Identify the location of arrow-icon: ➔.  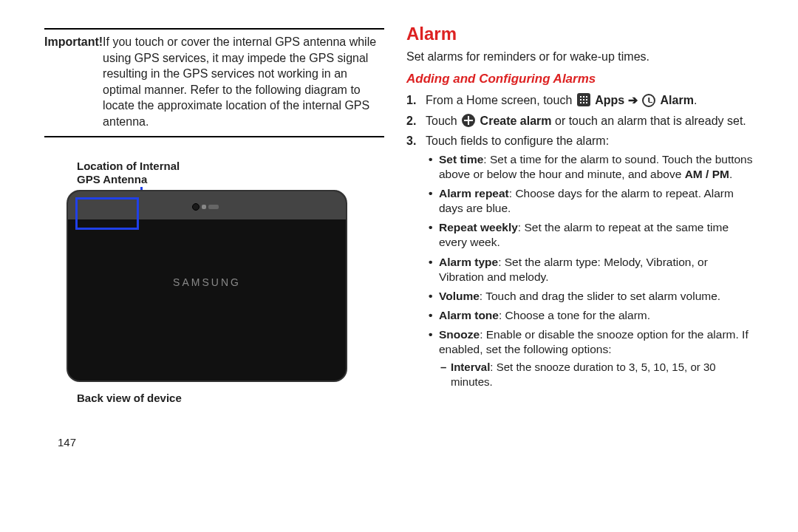
(634, 100).